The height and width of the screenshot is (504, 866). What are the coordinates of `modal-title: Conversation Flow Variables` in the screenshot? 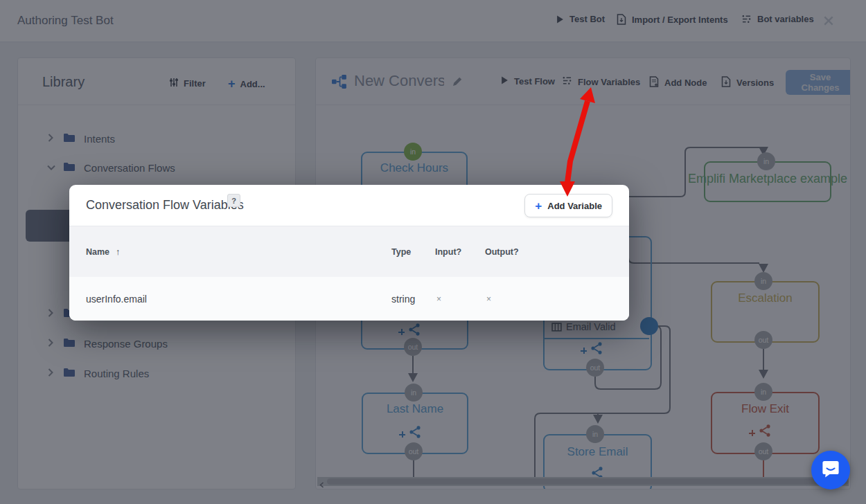 It's located at (165, 205).